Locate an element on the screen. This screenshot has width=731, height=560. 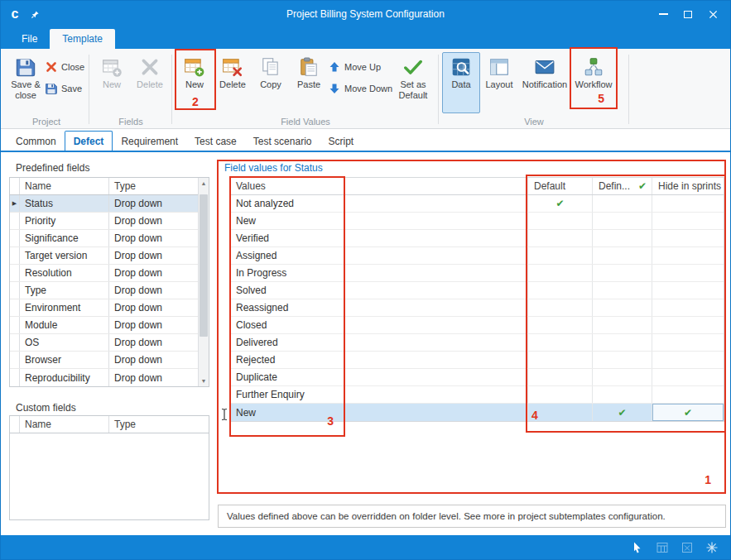
data-view-button: Data is located at coordinates (461, 83).